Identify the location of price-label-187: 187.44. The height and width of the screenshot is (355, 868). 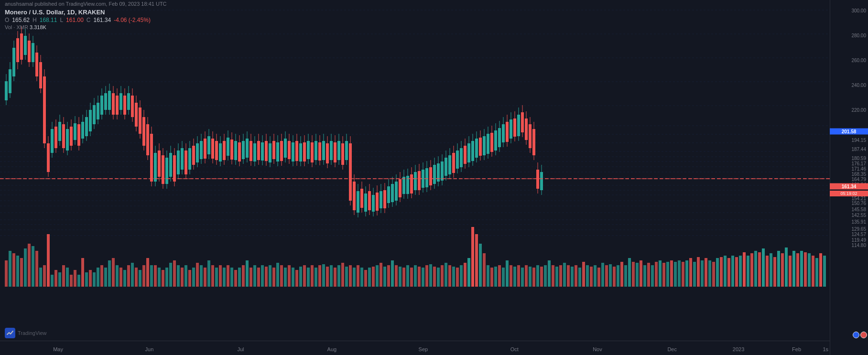
(858, 149).